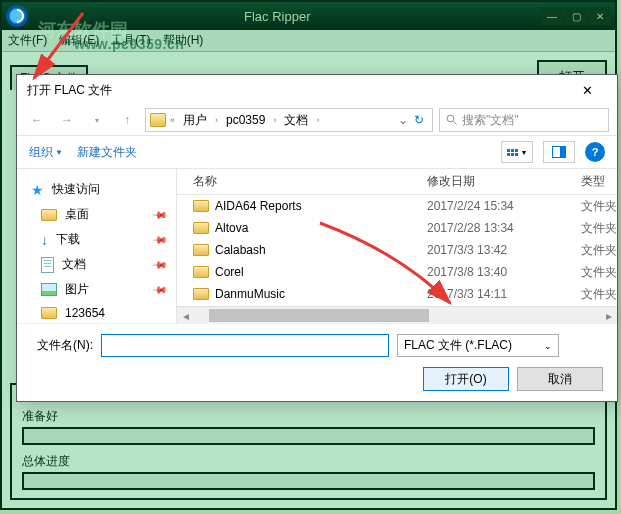 This screenshot has width=621, height=514. I want to click on scroll-left-button: ◂, so click(186, 315).